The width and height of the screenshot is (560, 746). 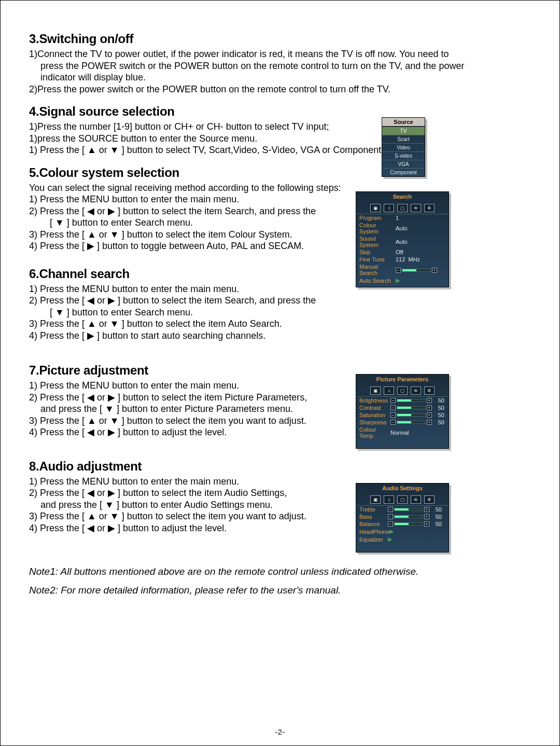 What do you see at coordinates (403, 172) in the screenshot?
I see `osd-source-item-component: Component` at bounding box center [403, 172].